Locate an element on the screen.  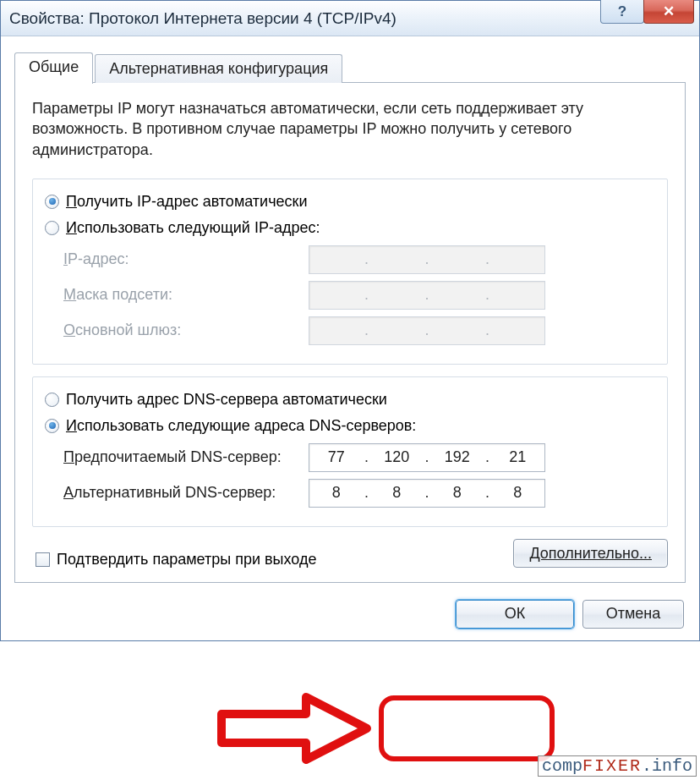
alternate-dns-row: Альтернативный DNS-сервер: 8. 8. 8. 8 is located at coordinates (359, 493).